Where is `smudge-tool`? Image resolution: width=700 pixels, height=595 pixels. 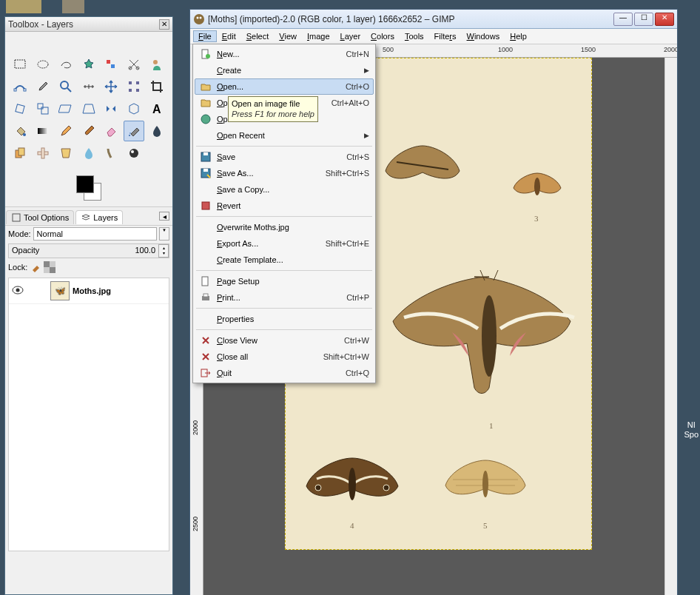
smudge-tool is located at coordinates (111, 153).